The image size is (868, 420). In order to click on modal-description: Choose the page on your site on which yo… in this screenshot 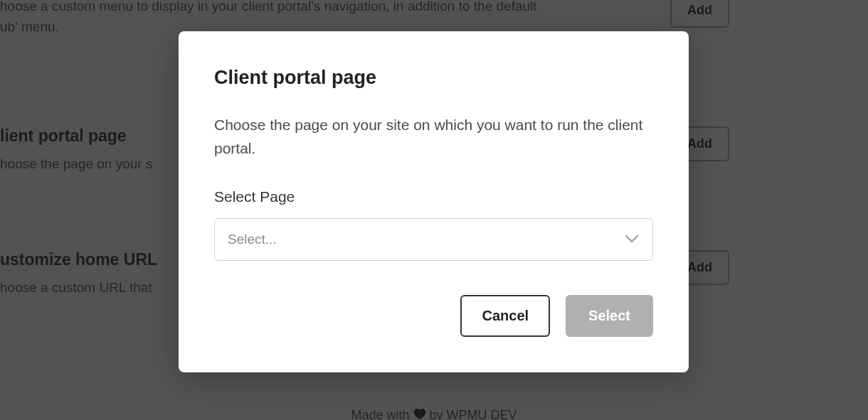, I will do `click(434, 136)`.